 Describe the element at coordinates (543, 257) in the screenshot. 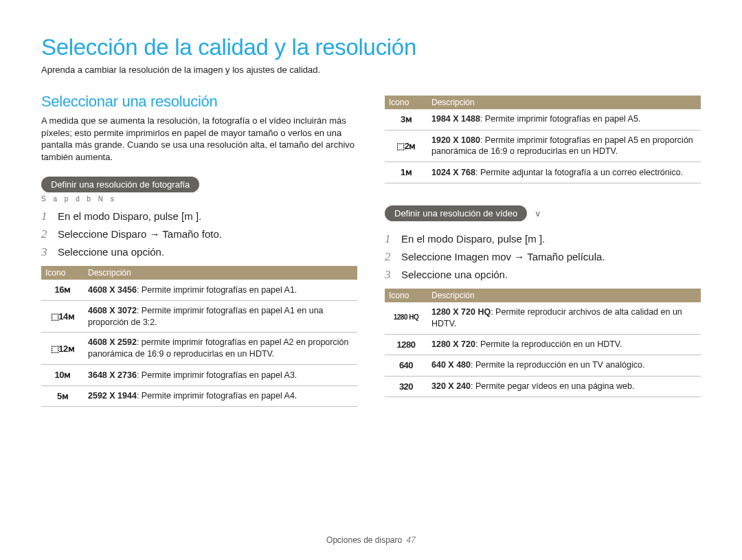

I see `list-item: 2Seleccione Imagen mov → Tamaño película…` at that location.